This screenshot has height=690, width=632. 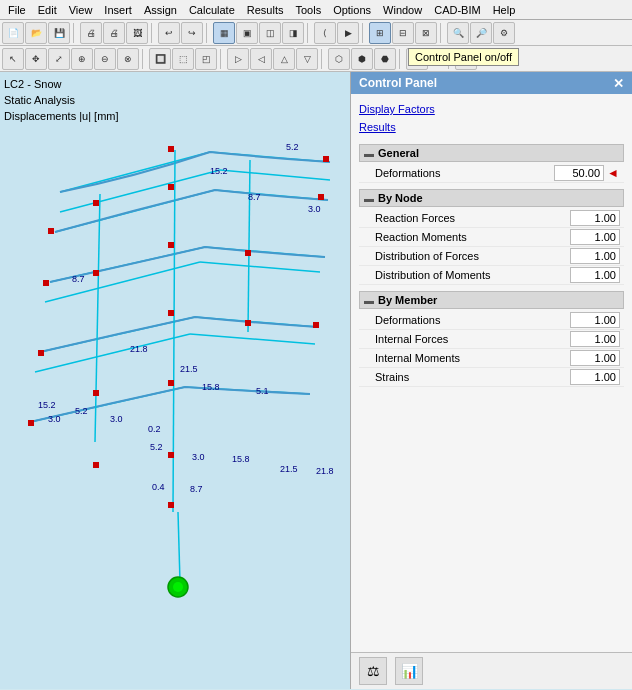 I want to click on tb2-3: ⤢, so click(x=59, y=59).